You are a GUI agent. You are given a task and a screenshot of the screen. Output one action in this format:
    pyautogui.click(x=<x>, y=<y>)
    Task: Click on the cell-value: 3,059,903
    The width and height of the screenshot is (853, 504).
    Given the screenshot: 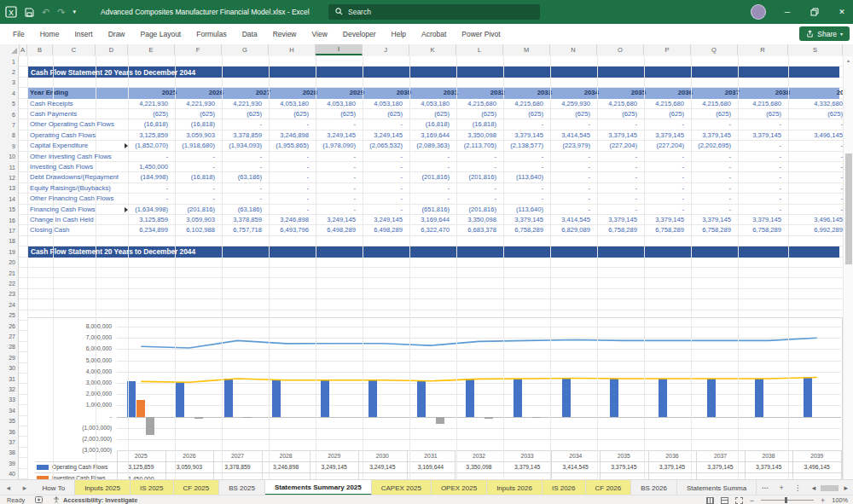 What is the action you would take?
    pyautogui.click(x=193, y=136)
    